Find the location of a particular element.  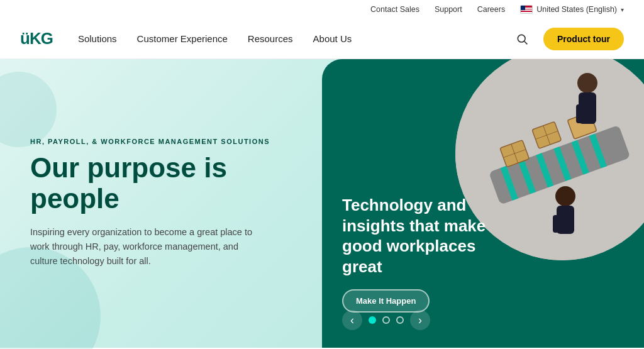

carousel-prev-button: ‹ is located at coordinates (352, 320).